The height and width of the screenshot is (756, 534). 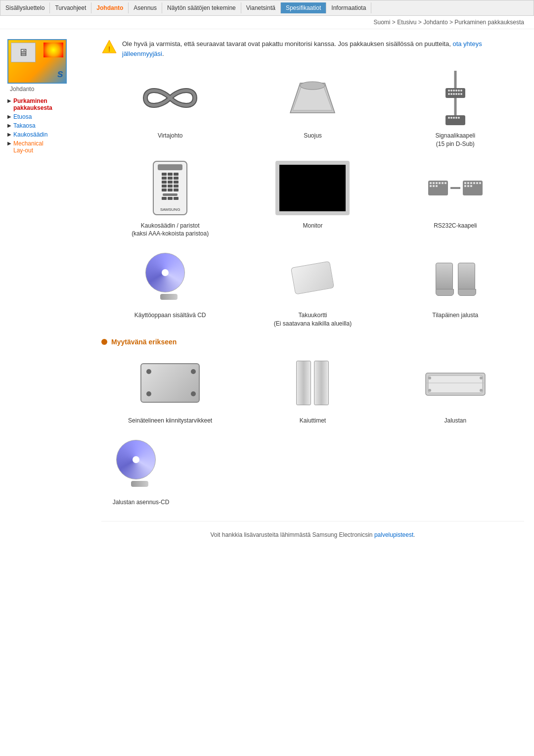 I want to click on nav-sisallysluettelo: Sisällysluettelo, so click(x=25, y=8).